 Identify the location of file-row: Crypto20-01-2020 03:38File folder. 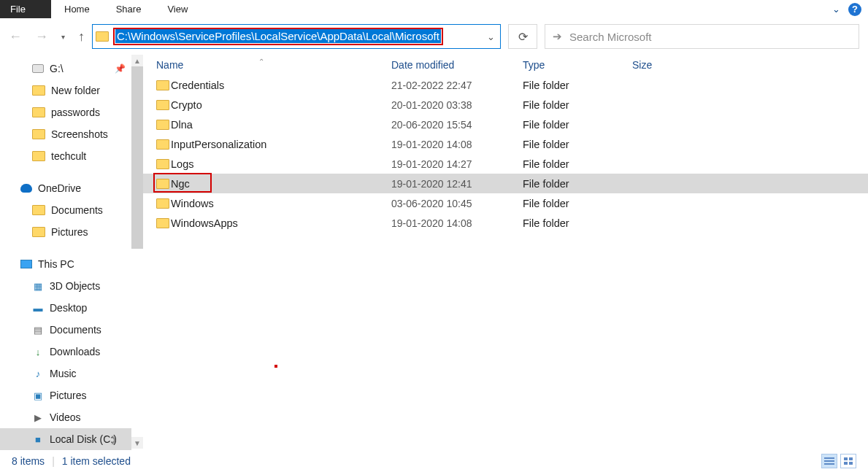
(505, 105).